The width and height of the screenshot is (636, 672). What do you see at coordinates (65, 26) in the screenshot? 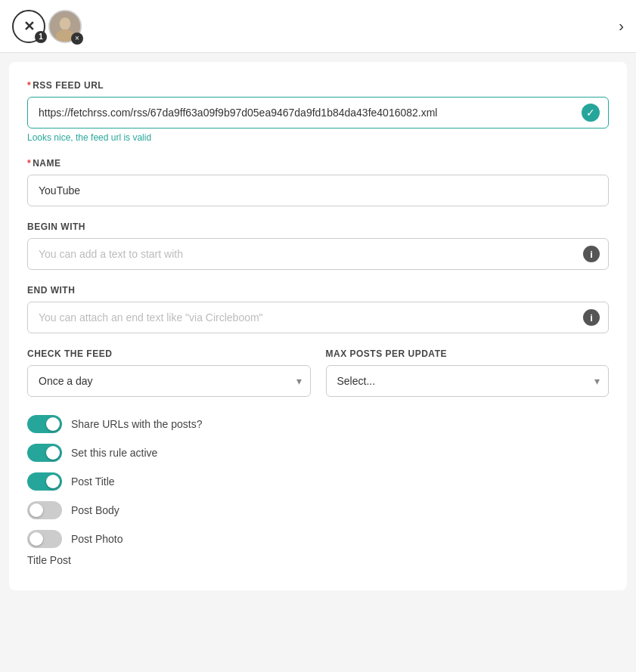
I see `photo-account-avatar: ×` at bounding box center [65, 26].